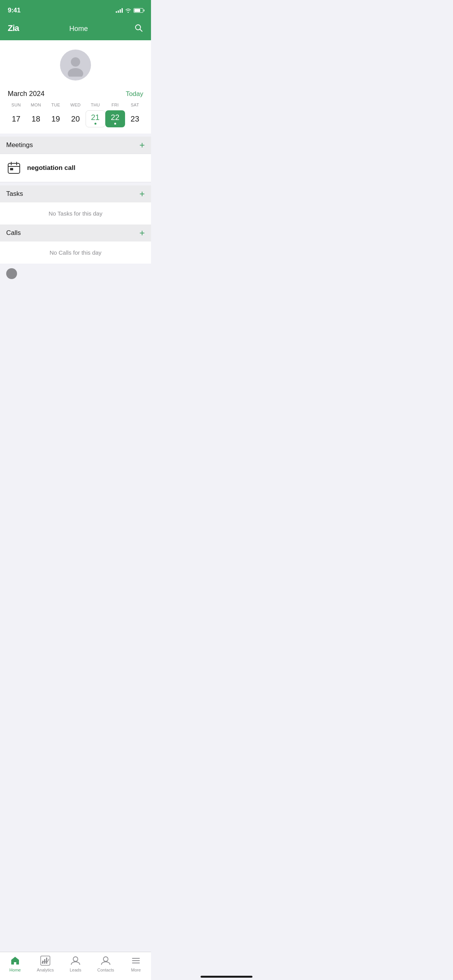  Describe the element at coordinates (16, 119) in the screenshot. I see `cal-date-17: 17` at that location.